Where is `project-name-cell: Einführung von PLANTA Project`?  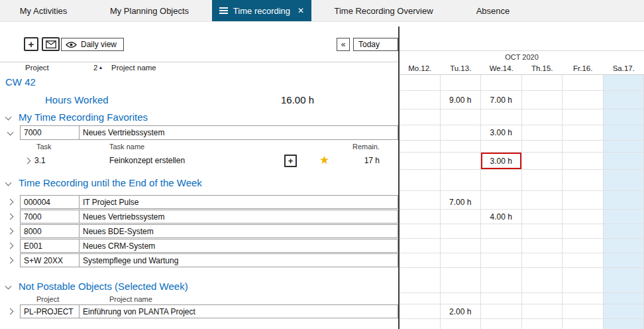 project-name-cell: Einführung von PLANTA Project is located at coordinates (239, 312).